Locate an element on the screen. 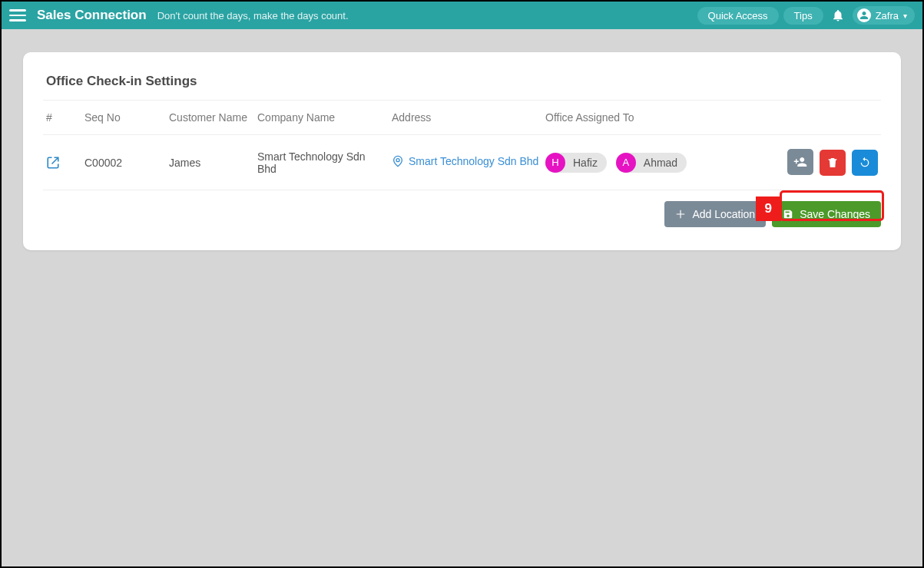  menu-icon is located at coordinates (18, 15).